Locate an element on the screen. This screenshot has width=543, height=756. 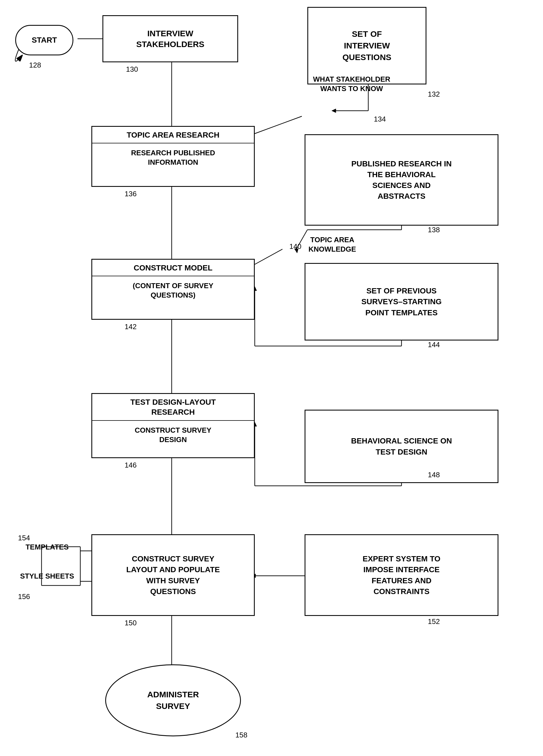
templates-label: TEMPLATES is located at coordinates (47, 547).